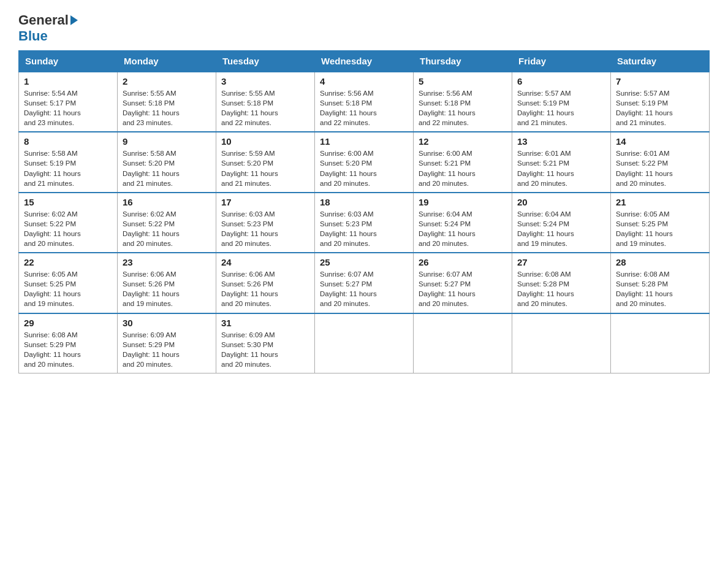 This screenshot has height=563, width=728. What do you see at coordinates (265, 289) in the screenshot?
I see `day-info: Sunrise: 6:06 AMSunset: 5:26 PMDaylight:…` at bounding box center [265, 289].